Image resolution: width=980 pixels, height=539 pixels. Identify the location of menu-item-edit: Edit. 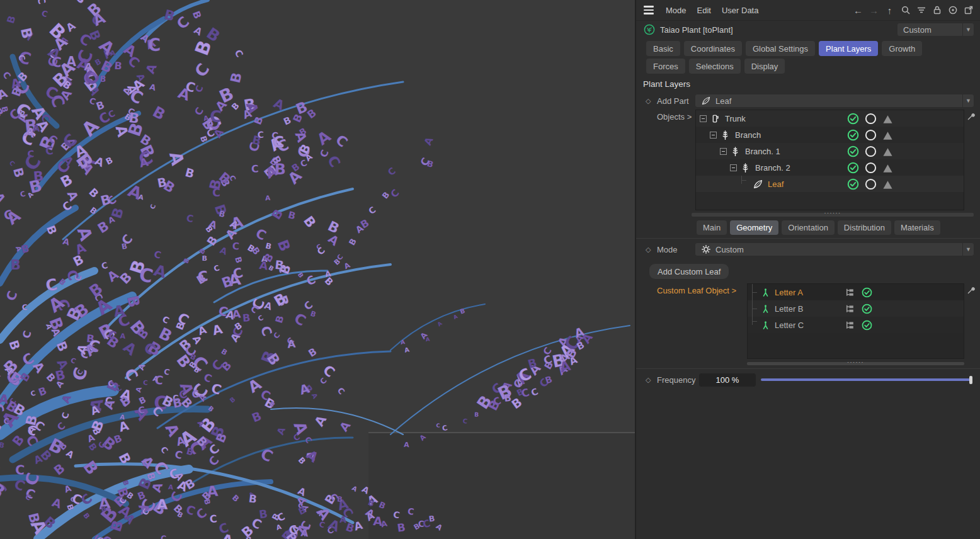
(704, 10).